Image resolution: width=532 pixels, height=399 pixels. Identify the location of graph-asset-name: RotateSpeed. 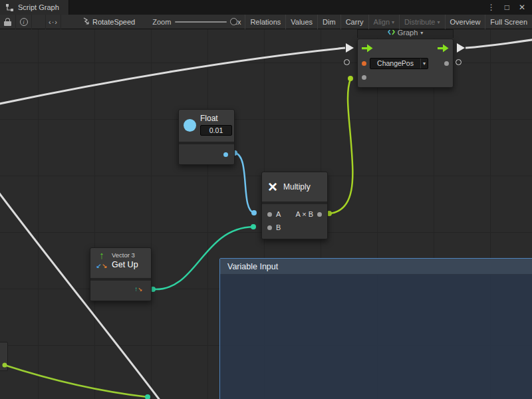
(114, 22).